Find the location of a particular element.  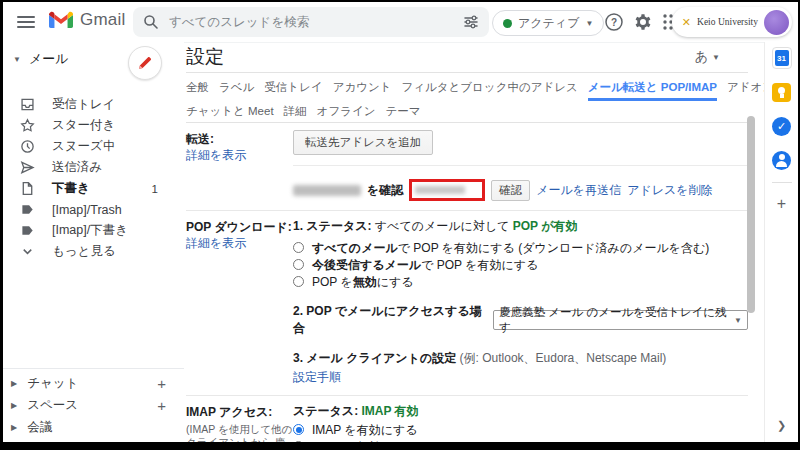

get-addons-button: + is located at coordinates (782, 204).